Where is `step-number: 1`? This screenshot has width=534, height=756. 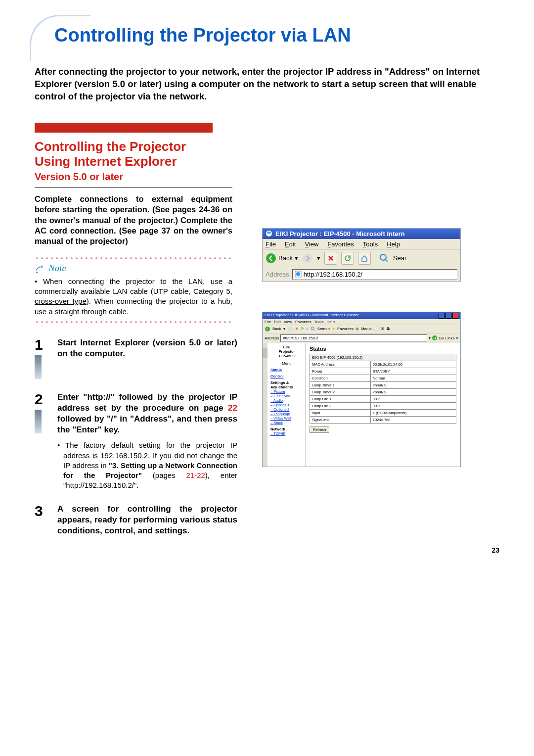
step-number: 1 is located at coordinates (42, 345).